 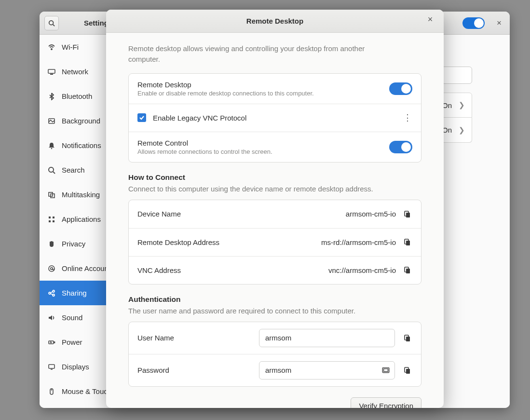 What do you see at coordinates (386, 403) in the screenshot?
I see `verify-encryption-button: Verify Encryption` at bounding box center [386, 403].